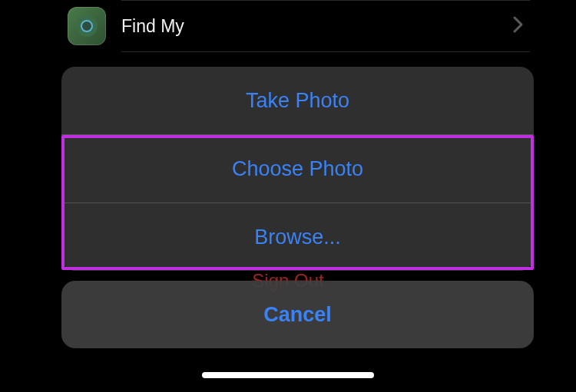 The image size is (576, 392). Describe the element at coordinates (298, 315) in the screenshot. I see `cancel-label: Cancel` at that location.